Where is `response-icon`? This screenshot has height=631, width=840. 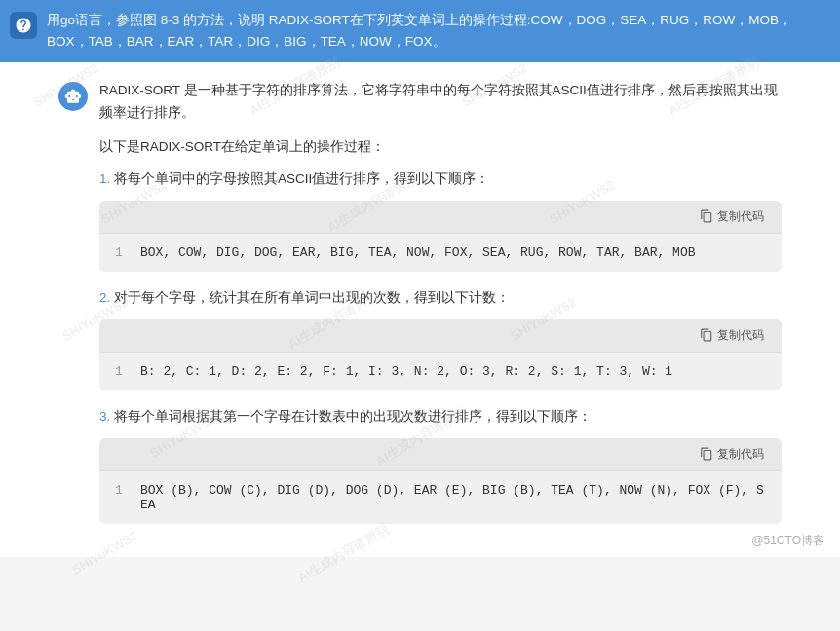 response-icon is located at coordinates (73, 96).